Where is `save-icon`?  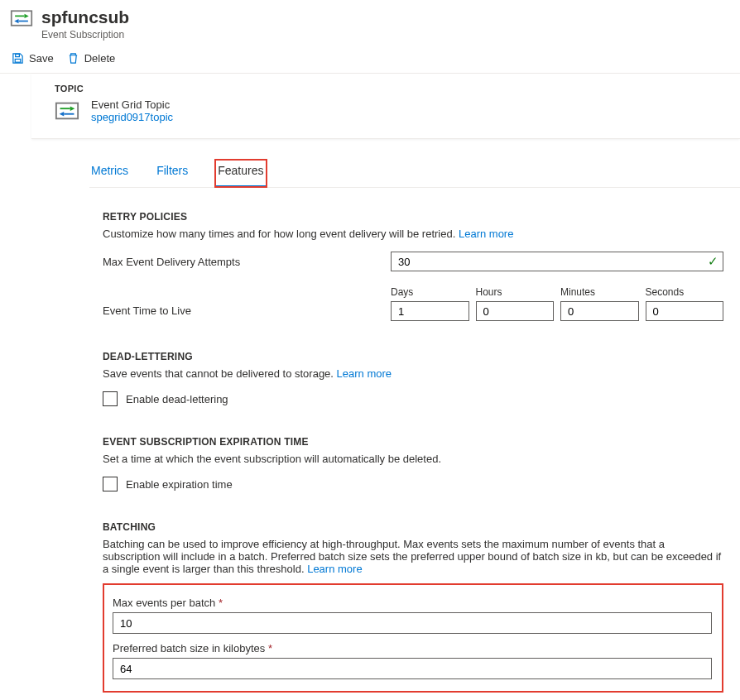
save-icon is located at coordinates (18, 58).